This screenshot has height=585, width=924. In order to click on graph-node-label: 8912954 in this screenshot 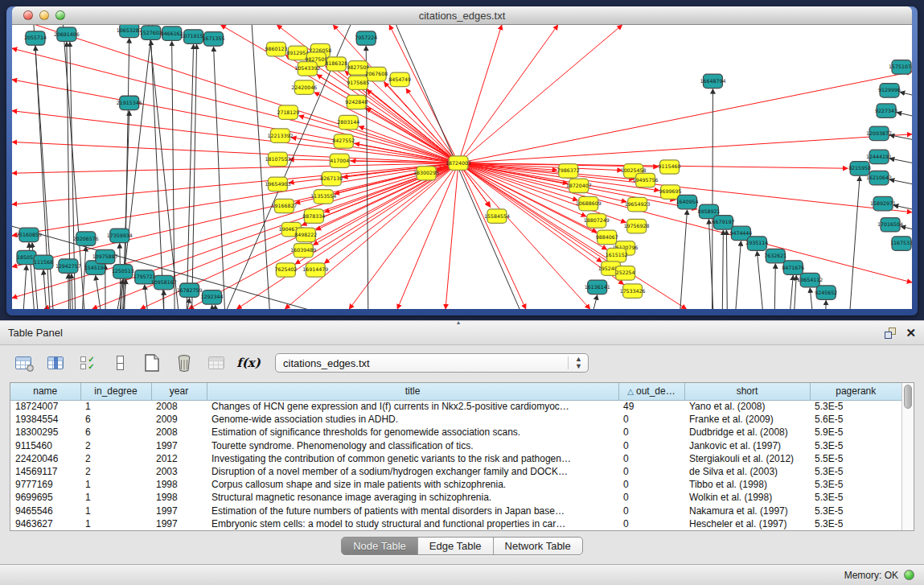, I will do `click(298, 53)`.